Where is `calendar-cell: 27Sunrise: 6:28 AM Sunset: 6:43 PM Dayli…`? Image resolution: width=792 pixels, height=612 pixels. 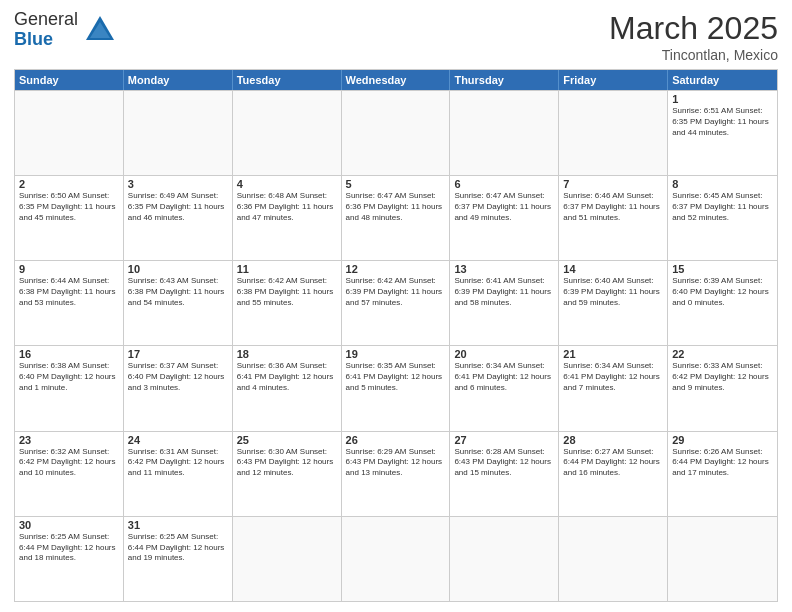
calendar-cell: 27Sunrise: 6:28 AM Sunset: 6:43 PM Dayli… is located at coordinates (504, 474).